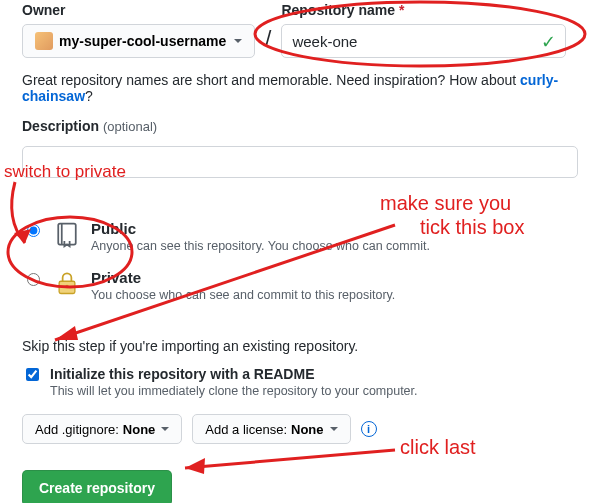  Describe the element at coordinates (271, 429) in the screenshot. I see `license-dropdown: Add a license: None` at that location.